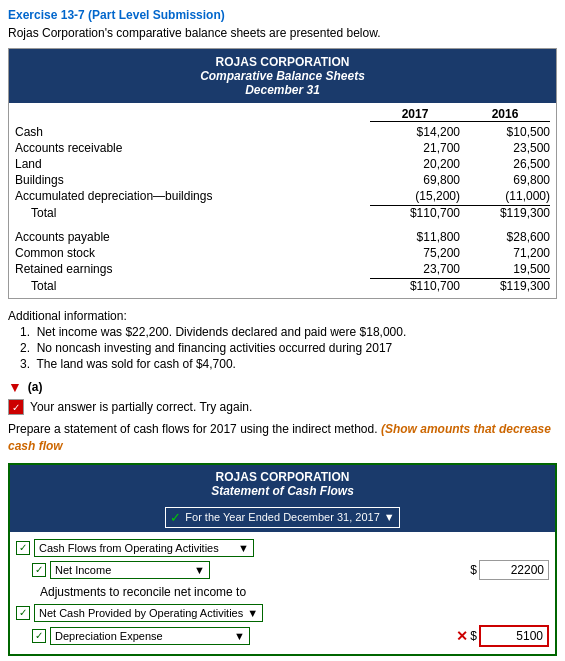 This screenshot has height=661, width=565. I want to click on cf-net-income-dollar: $, so click(474, 570).